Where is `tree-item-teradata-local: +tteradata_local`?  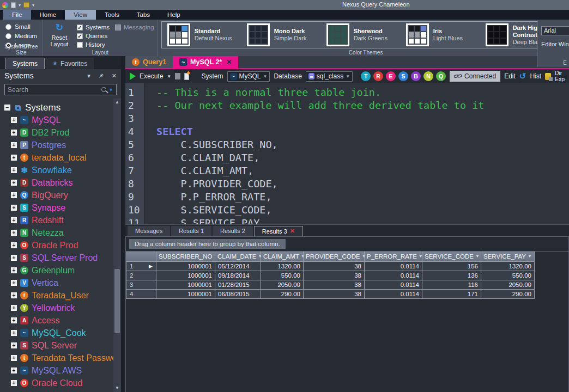
tree-item-teradata-local: +tteradata_local is located at coordinates (57, 158).